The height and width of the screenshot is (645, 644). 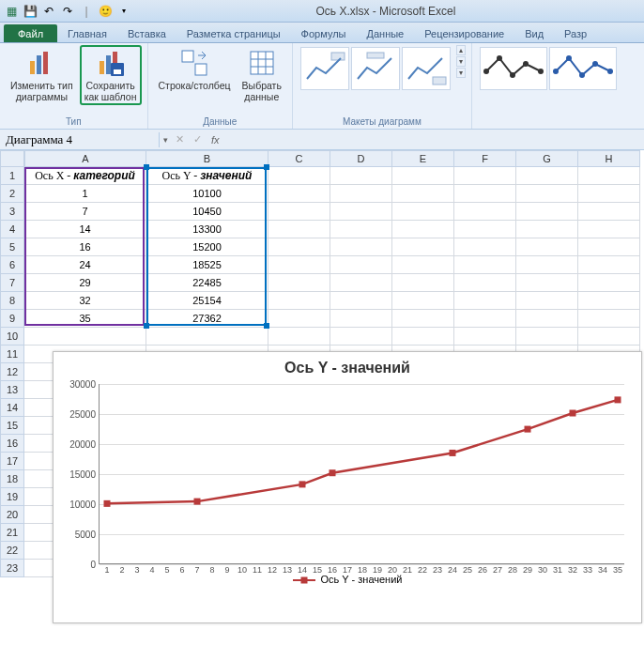 What do you see at coordinates (12, 372) in the screenshot?
I see `row-header: 12` at bounding box center [12, 372].